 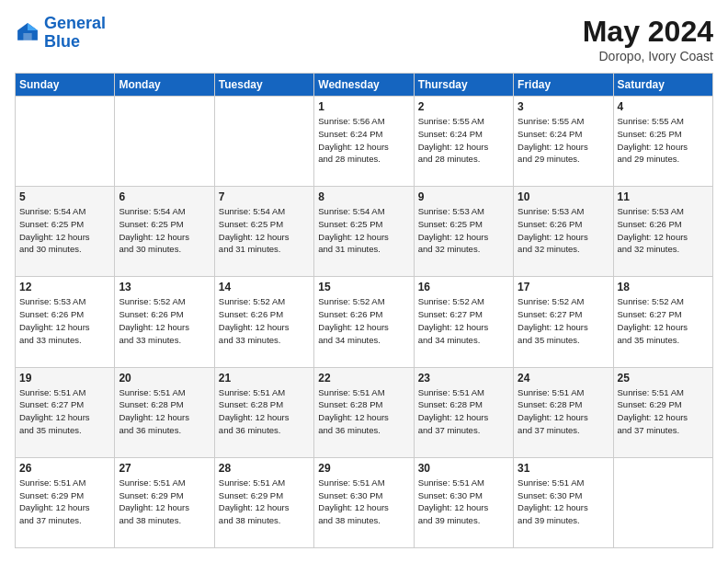 What do you see at coordinates (563, 142) in the screenshot?
I see `calendar-cell: 3Sunrise: 5:55 AM Sunset: 6:24 PM Daylig…` at bounding box center [563, 142].